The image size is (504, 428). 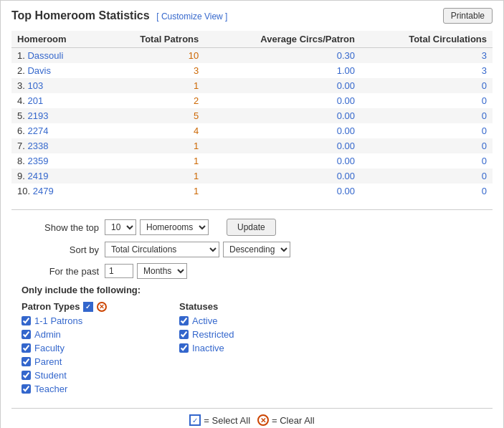 What do you see at coordinates (252, 417) in the screenshot?
I see `footer-legend: ✓ = Select All ✕ = Clear All` at bounding box center [252, 417].